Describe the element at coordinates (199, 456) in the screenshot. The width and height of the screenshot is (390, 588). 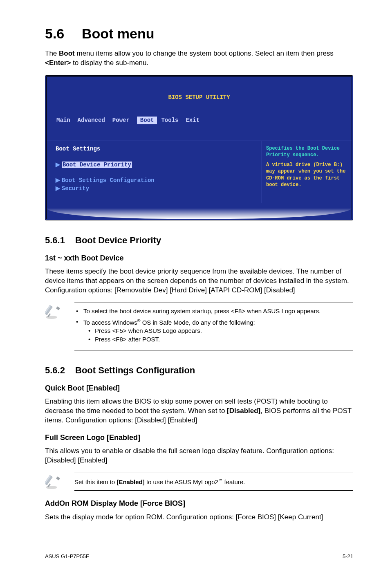
I see `body-fullscreenlogo: This allows you to enable or disable the…` at that location.